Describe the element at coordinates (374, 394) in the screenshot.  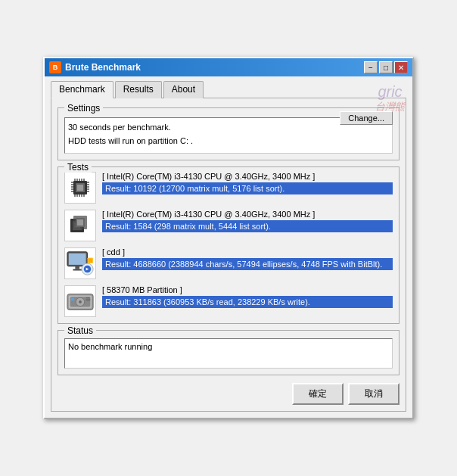
I see `cancel-button: 取消` at that location.